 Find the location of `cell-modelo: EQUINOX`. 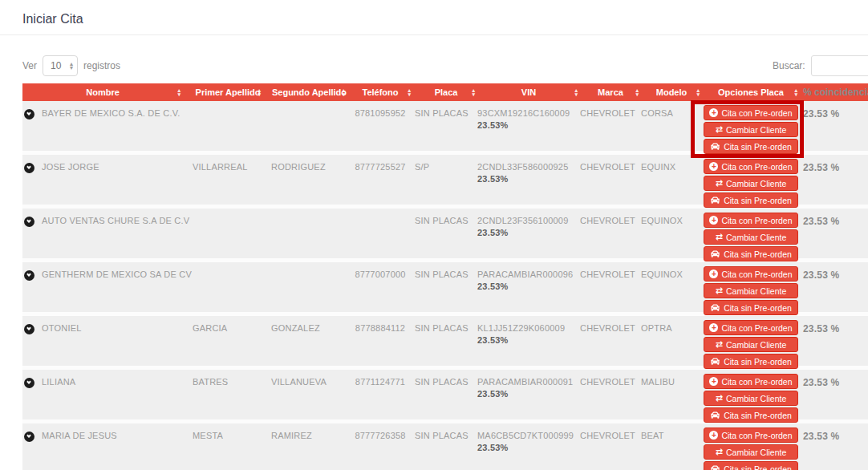

cell-modelo: EQUINOX is located at coordinates (671, 233).